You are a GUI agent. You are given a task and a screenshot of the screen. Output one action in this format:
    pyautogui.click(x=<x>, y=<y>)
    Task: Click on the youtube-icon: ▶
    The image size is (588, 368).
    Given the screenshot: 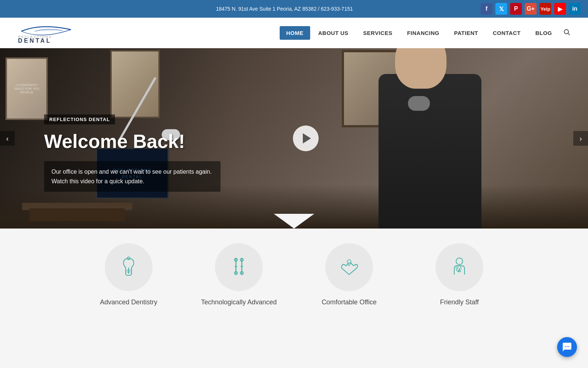 What is the action you would take?
    pyautogui.click(x=560, y=9)
    